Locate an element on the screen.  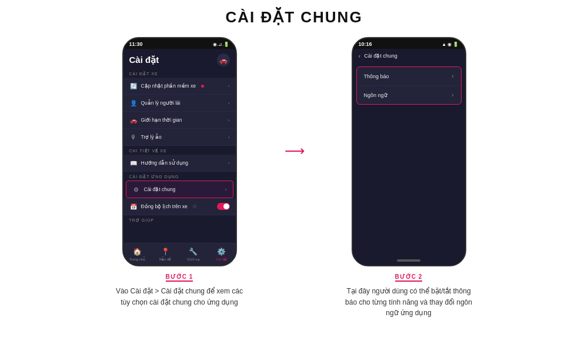
thongbao-chevron: › is located at coordinates (453, 76).